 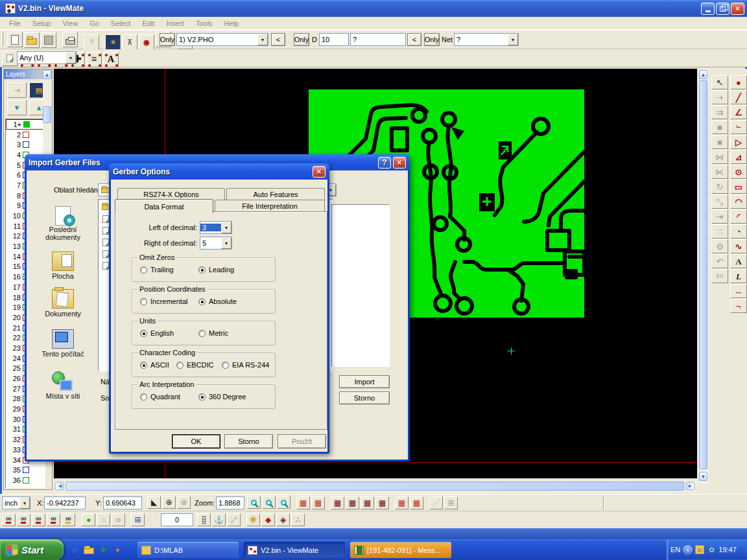 I want to click on settings-gear-icon: ⚙, so click(x=720, y=246).